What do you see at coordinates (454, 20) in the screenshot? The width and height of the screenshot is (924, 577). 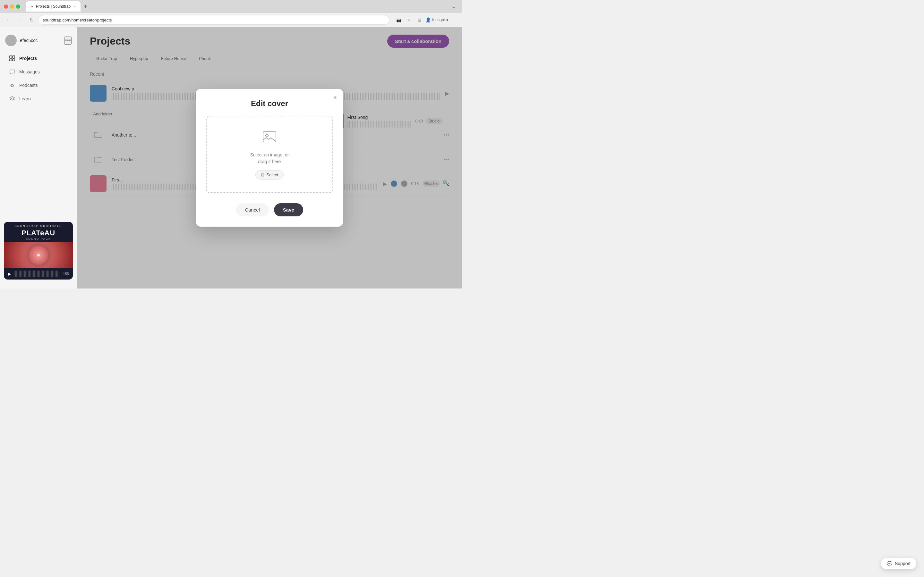 I see `menu-button: ⋮` at bounding box center [454, 20].